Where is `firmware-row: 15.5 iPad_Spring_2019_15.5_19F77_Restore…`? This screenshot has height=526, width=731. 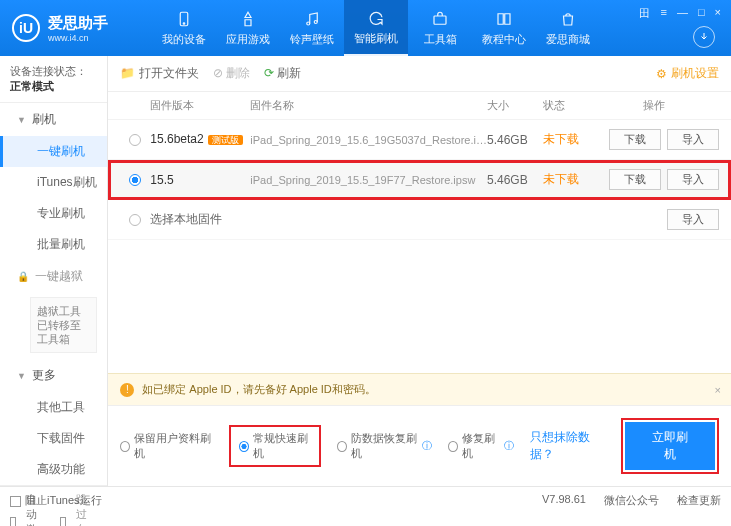
firmware-row: 15.5 iPad_Spring_2019_15.5_19F77_Restore… is located at coordinates (420, 180).